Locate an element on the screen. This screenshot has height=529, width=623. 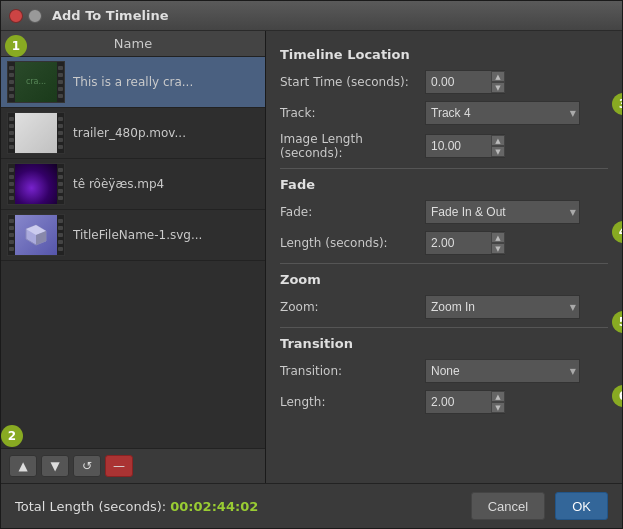
timeline-section-title: Timeline Location is located at coordinates (444, 54).